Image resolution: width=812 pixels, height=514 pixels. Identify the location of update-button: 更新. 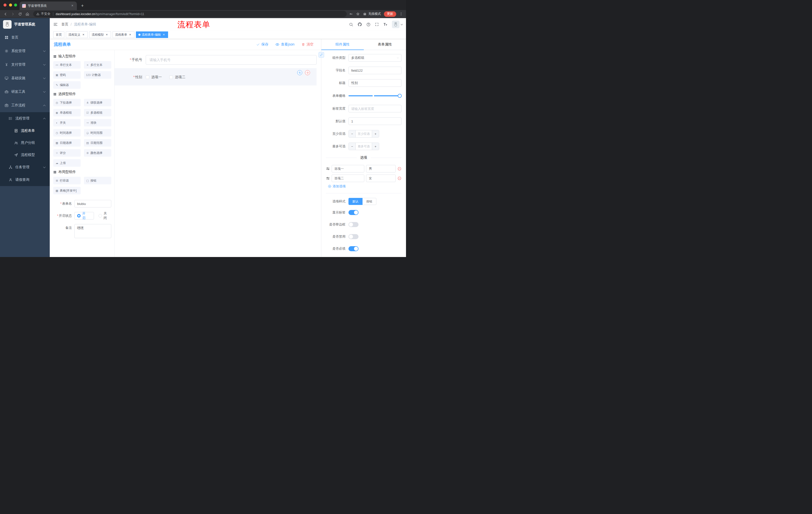
(390, 14).